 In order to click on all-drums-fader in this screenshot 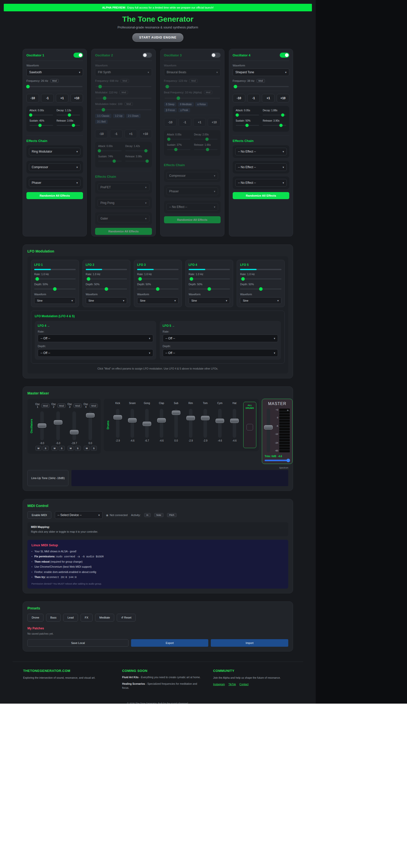, I will do `click(250, 428)`.